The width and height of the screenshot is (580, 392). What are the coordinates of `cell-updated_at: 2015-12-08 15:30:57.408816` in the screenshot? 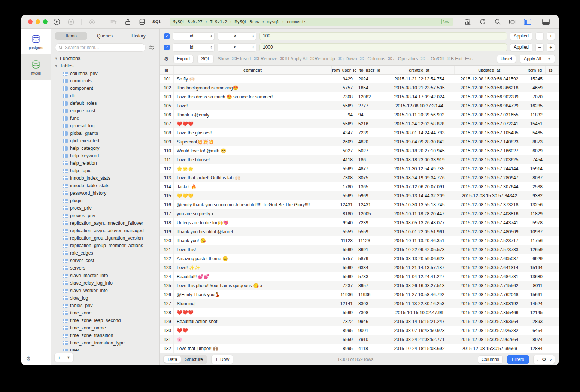 It's located at (489, 214).